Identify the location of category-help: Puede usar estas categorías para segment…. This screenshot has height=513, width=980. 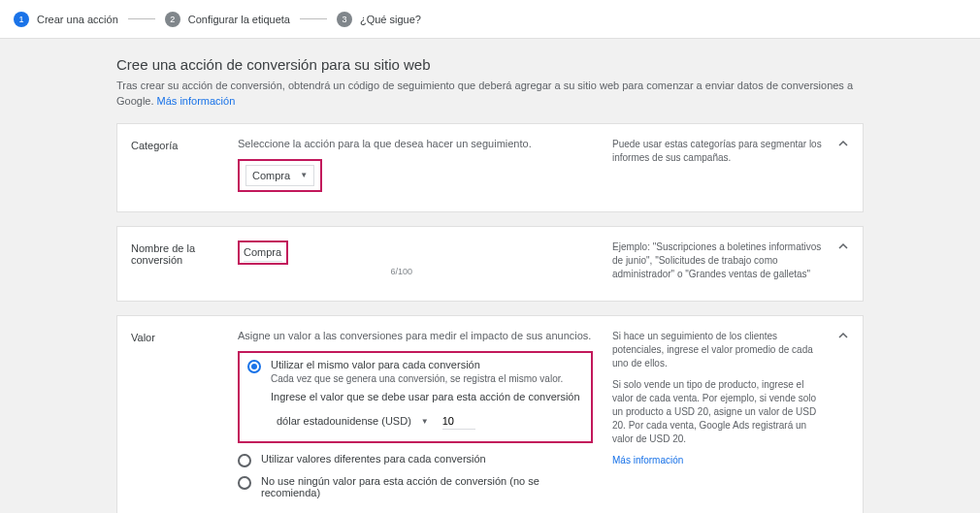
(715, 165).